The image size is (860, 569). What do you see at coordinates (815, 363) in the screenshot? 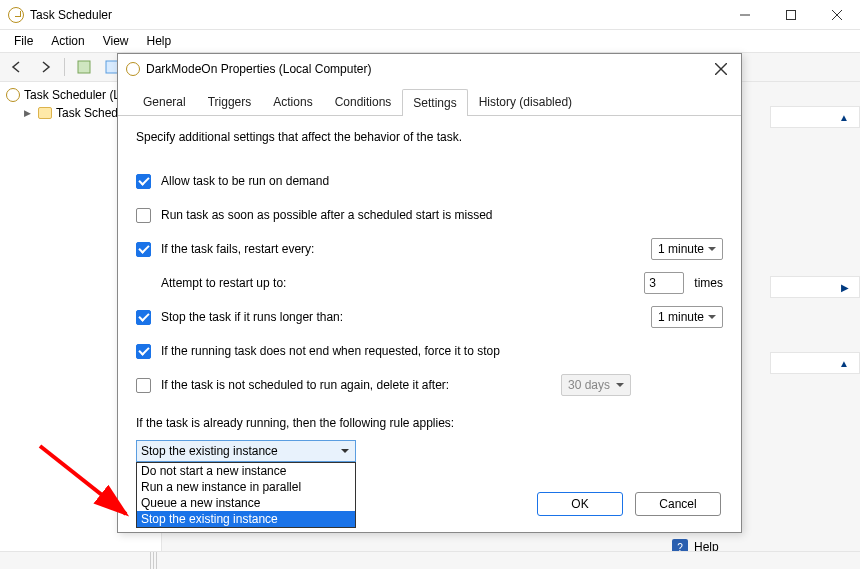
I see `panel-collapse-2: ▲` at bounding box center [815, 363].